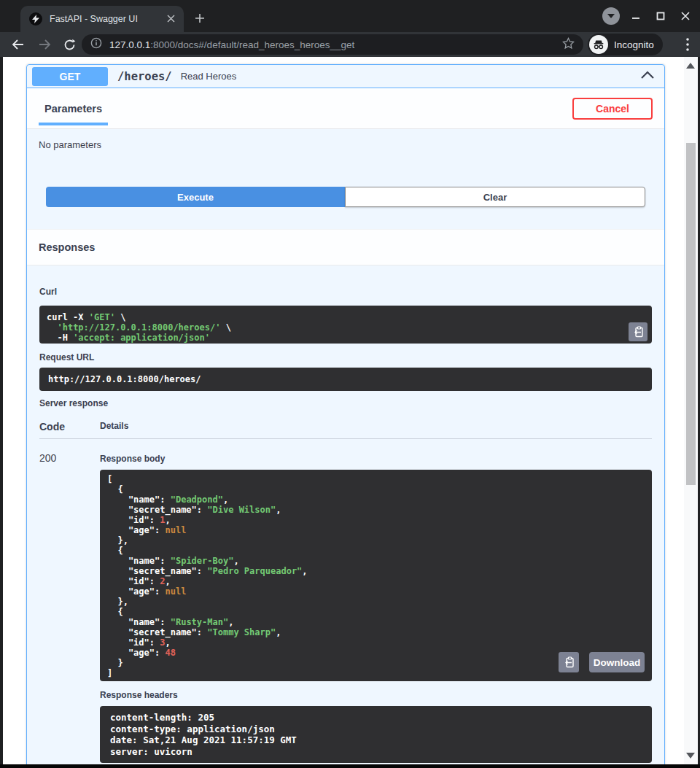 Image resolution: width=700 pixels, height=768 pixels. I want to click on window-maximize-icon, so click(661, 16).